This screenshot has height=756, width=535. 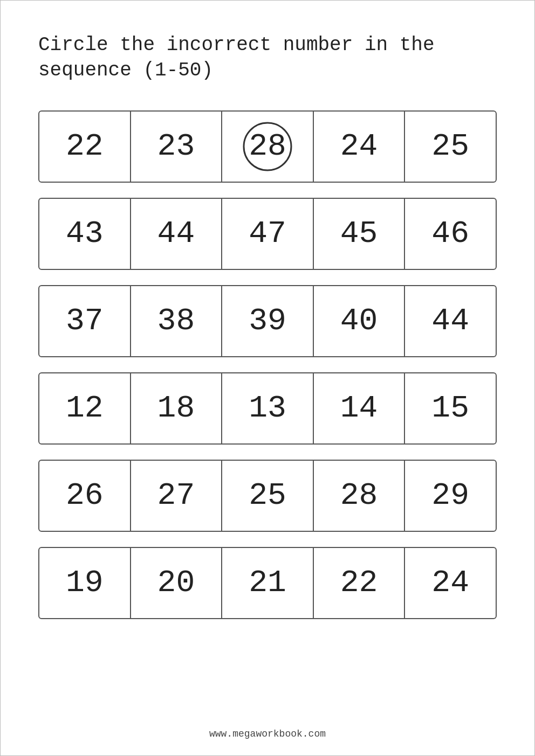 I want to click on sequence-row-4: 1218131415, so click(x=268, y=408).